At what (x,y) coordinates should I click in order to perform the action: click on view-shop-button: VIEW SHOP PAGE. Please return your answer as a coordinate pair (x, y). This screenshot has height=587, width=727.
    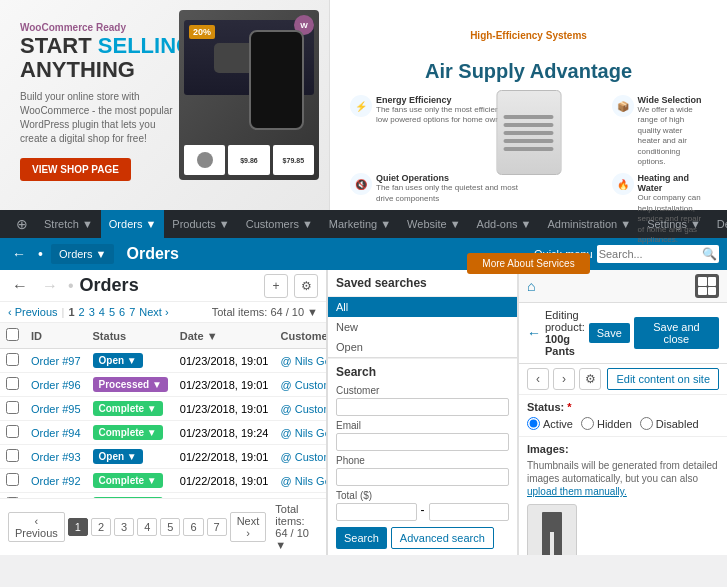
    Looking at the image, I should click on (76, 170).